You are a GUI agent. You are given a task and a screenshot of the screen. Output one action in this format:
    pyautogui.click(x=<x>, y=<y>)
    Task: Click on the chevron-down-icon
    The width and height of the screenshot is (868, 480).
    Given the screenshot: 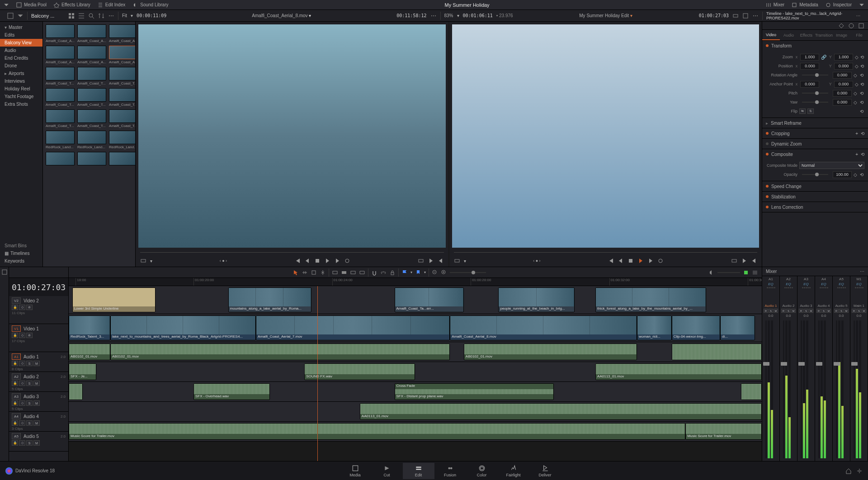 What is the action you would take?
    pyautogui.click(x=20, y=16)
    